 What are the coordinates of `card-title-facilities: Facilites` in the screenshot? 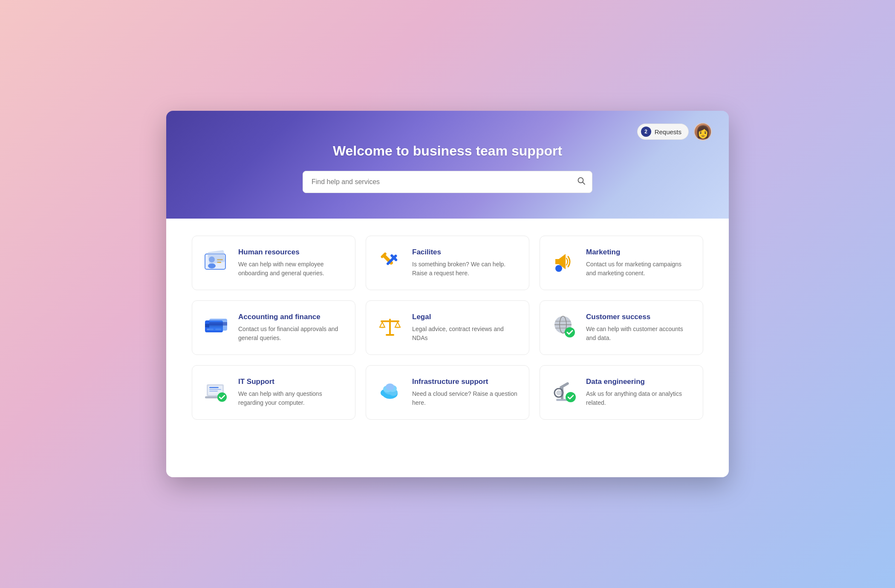 It's located at (465, 252).